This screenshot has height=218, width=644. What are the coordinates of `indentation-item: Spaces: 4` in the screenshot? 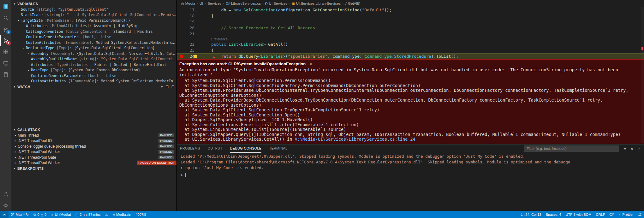 It's located at (554, 215).